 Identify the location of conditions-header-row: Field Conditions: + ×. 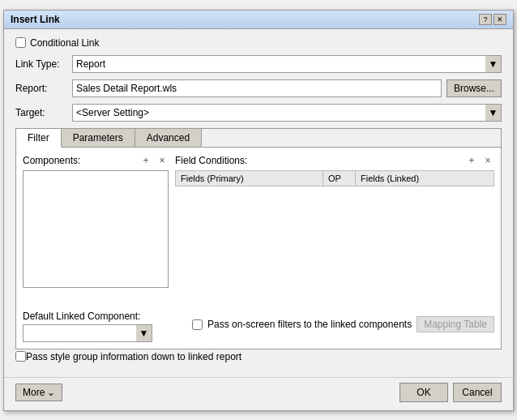
(335, 161).